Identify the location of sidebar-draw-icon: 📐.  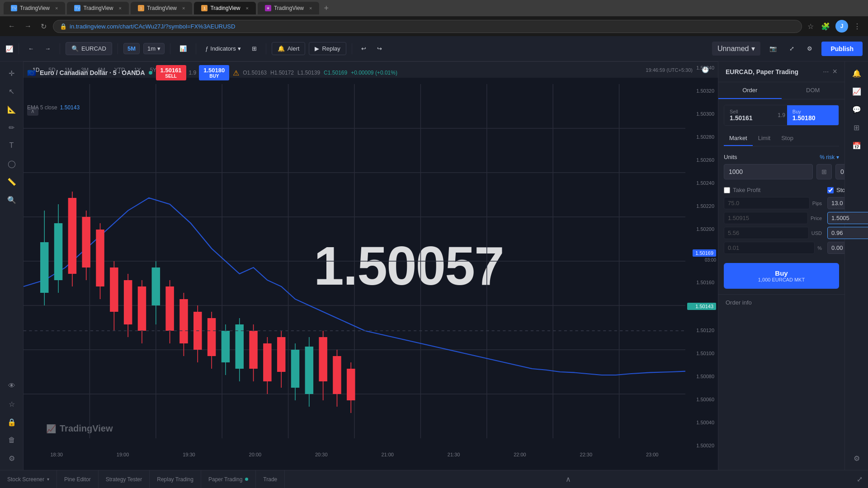
(12, 109).